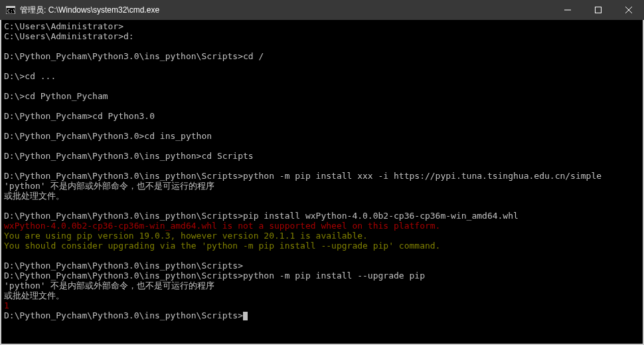 The width and height of the screenshot is (644, 345). What do you see at coordinates (598, 10) in the screenshot?
I see `window-controls` at bounding box center [598, 10].